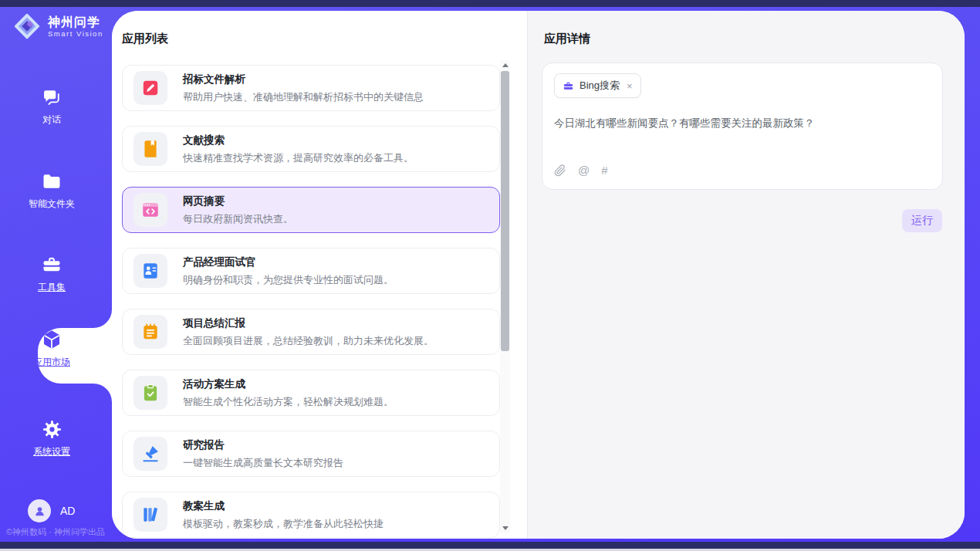 This screenshot has width=980, height=551. Describe the element at coordinates (52, 429) in the screenshot. I see `gear-icon` at that location.